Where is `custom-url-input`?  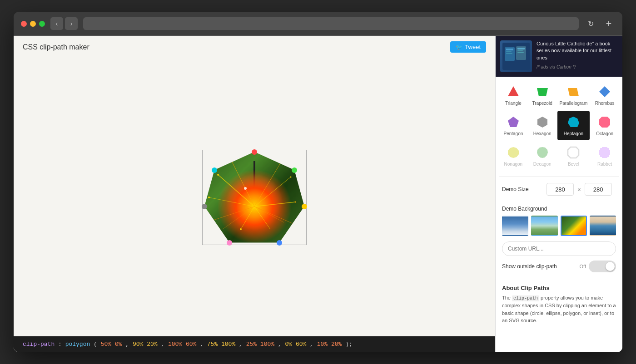 custom-url-input is located at coordinates (559, 249).